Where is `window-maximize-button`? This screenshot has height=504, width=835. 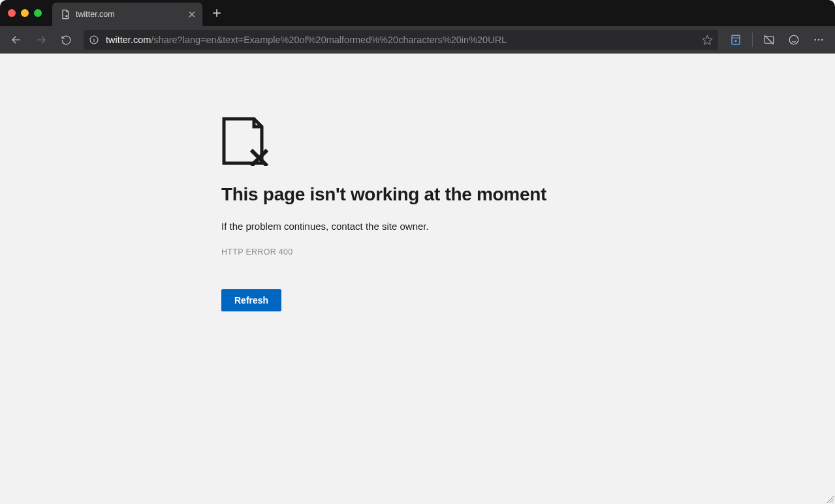 window-maximize-button is located at coordinates (38, 13).